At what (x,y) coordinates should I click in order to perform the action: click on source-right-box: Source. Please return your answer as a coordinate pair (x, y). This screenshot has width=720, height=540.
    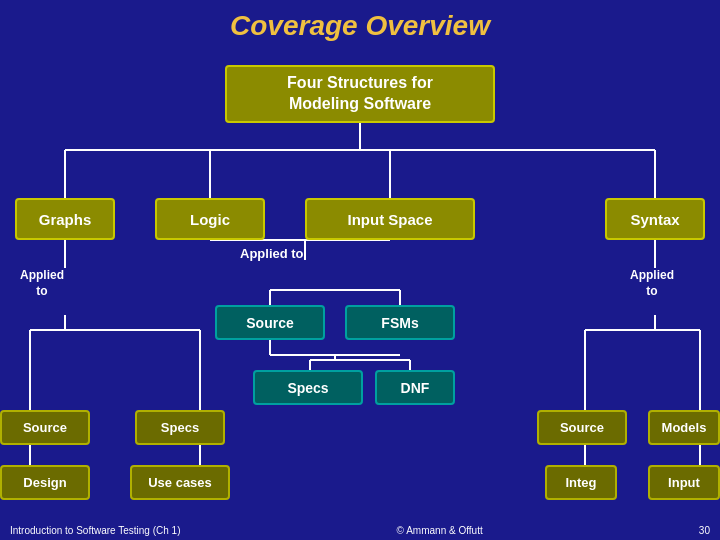
    Looking at the image, I should click on (582, 428).